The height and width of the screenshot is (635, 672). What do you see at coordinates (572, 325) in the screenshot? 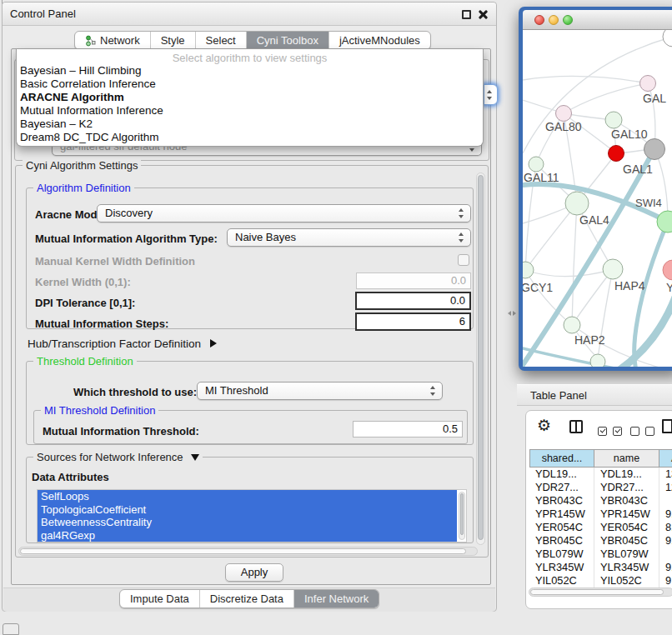
I see `network-node-hap2` at bounding box center [572, 325].